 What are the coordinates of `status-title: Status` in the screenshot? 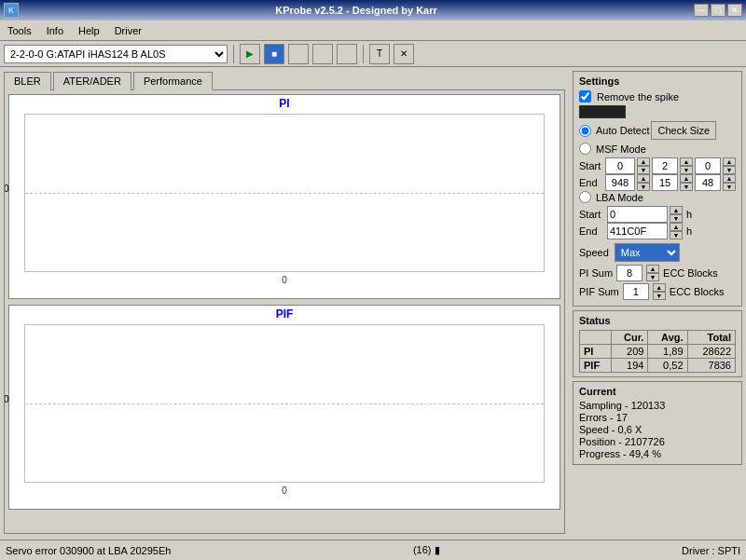 It's located at (657, 321).